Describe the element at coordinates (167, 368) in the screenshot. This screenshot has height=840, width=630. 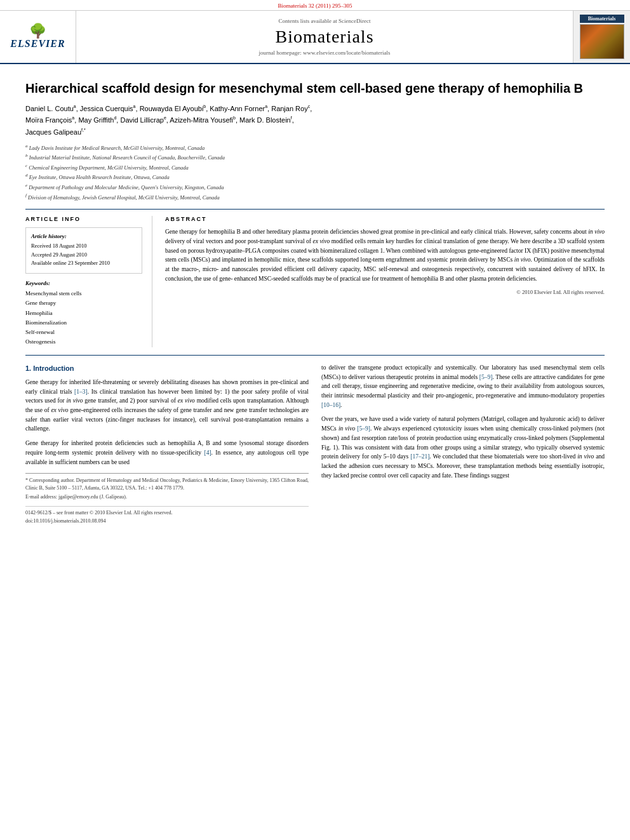
I see `intro-section-title: 1. Introduction` at that location.